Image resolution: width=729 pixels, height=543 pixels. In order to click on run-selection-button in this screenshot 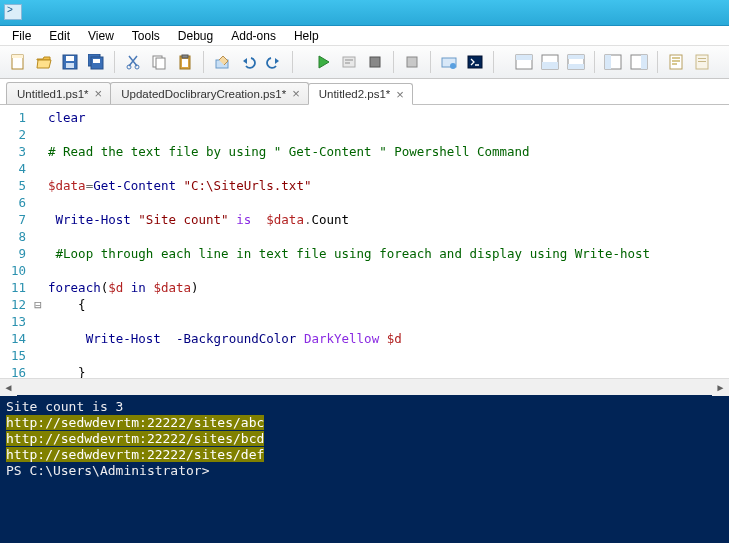, I will do `click(349, 62)`.